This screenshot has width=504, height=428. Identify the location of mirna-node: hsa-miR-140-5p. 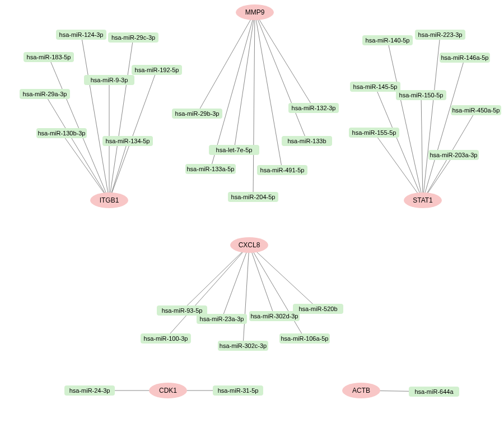
(388, 40).